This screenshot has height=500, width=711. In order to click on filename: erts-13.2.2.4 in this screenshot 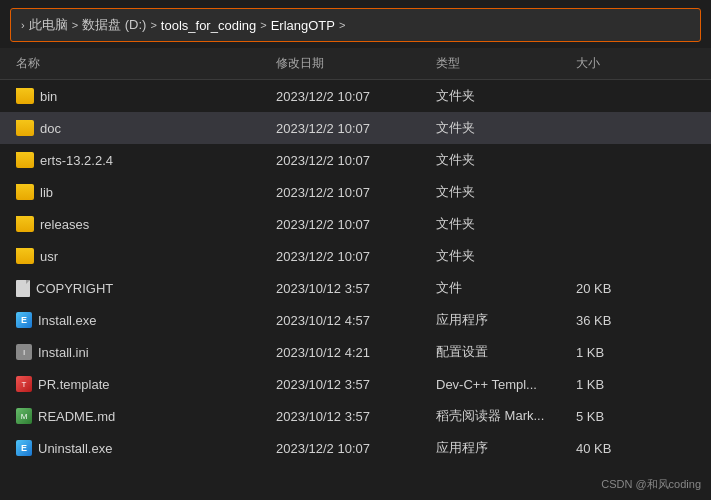, I will do `click(76, 160)`.